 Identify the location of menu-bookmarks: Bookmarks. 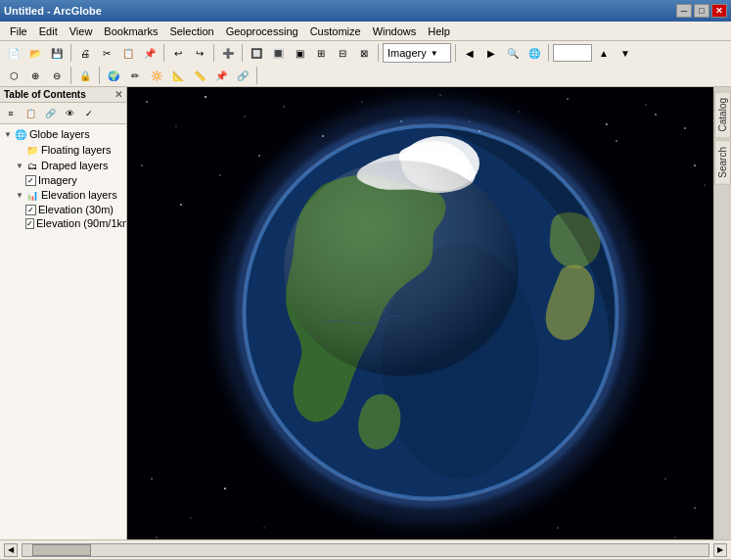
(131, 31).